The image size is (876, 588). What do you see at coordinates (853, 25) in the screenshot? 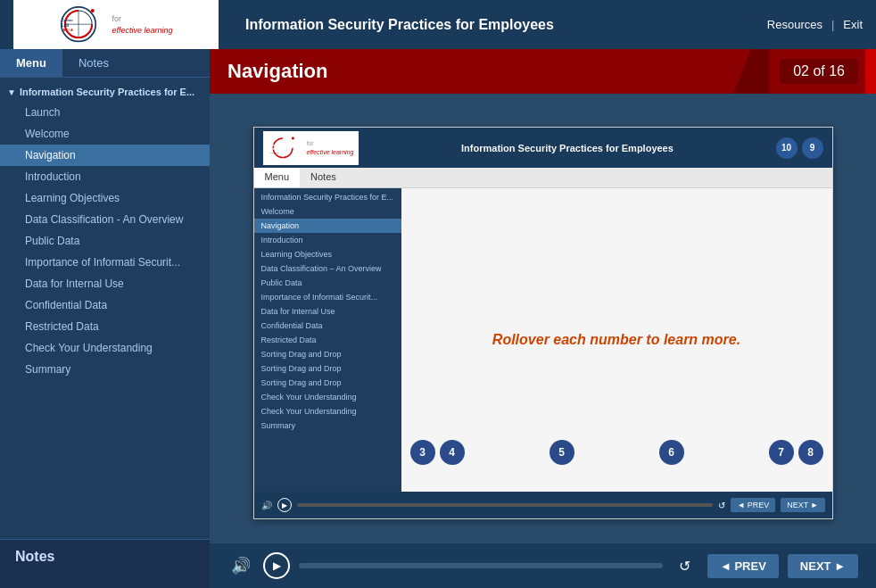
I see `exit-link: Exit` at bounding box center [853, 25].